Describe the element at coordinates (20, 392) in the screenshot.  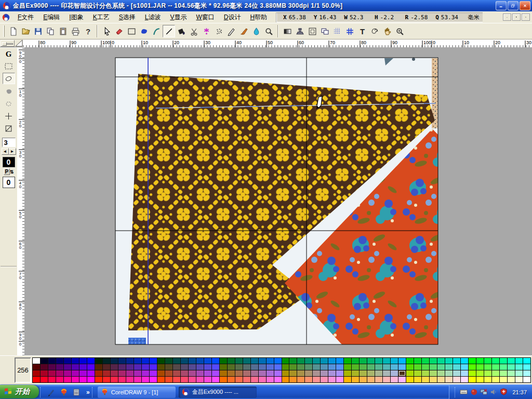
I see `start-button: 开始` at that location.